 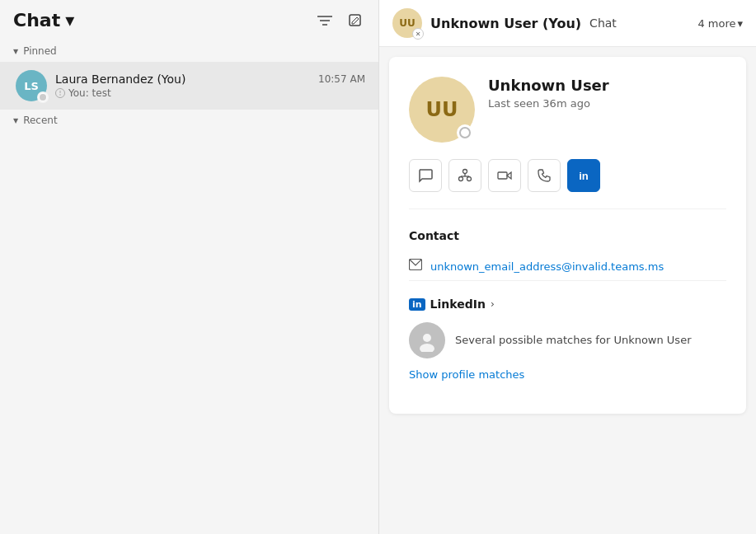 I want to click on chat-item-time: 10:57 AM, so click(x=341, y=79).